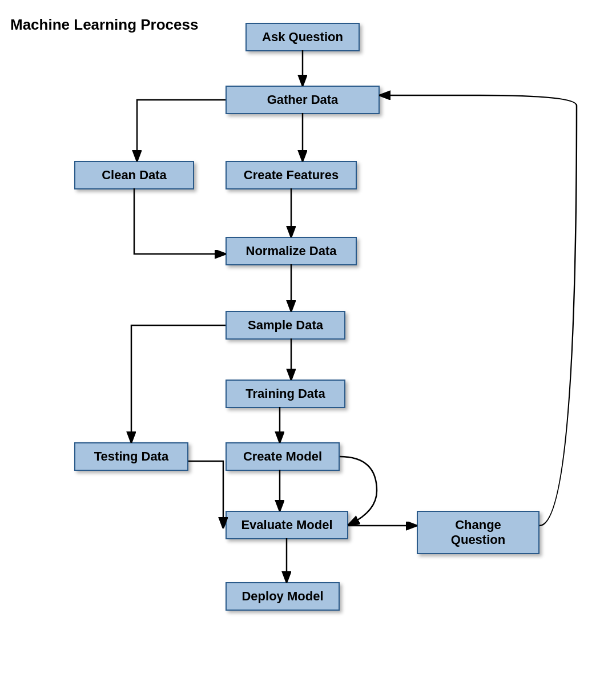  What do you see at coordinates (303, 37) in the screenshot?
I see `box-ask-question: Ask Question` at bounding box center [303, 37].